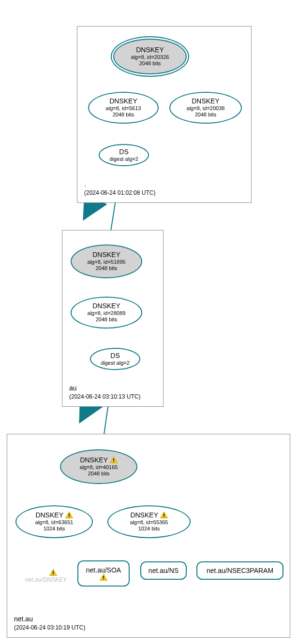  Describe the element at coordinates (240, 571) in the screenshot. I see `node-rr-nsec3: net.au/NSEC3PARAM` at that location.